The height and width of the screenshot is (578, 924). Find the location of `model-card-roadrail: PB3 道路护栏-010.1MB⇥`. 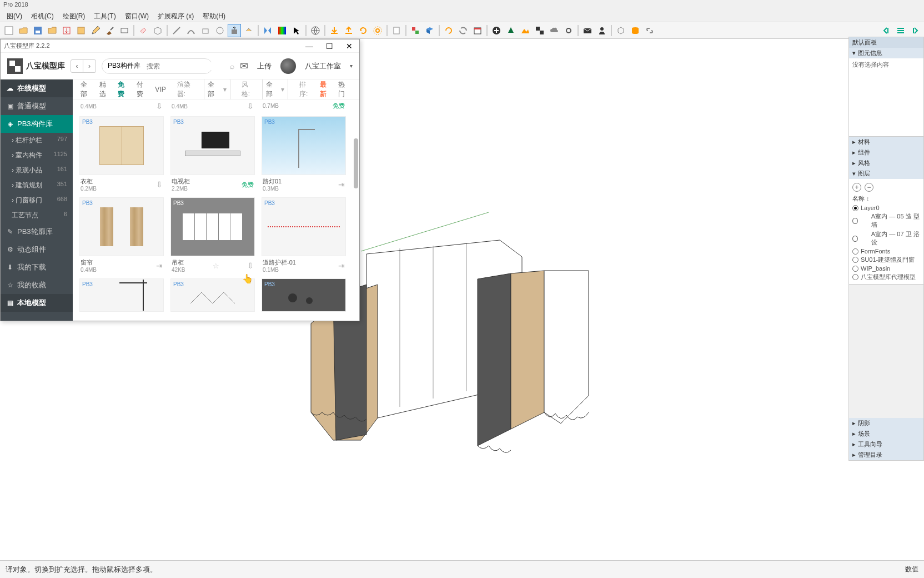

model-card-roadrail: PB3 道路护栏-010.1MB⇥ is located at coordinates (304, 235).